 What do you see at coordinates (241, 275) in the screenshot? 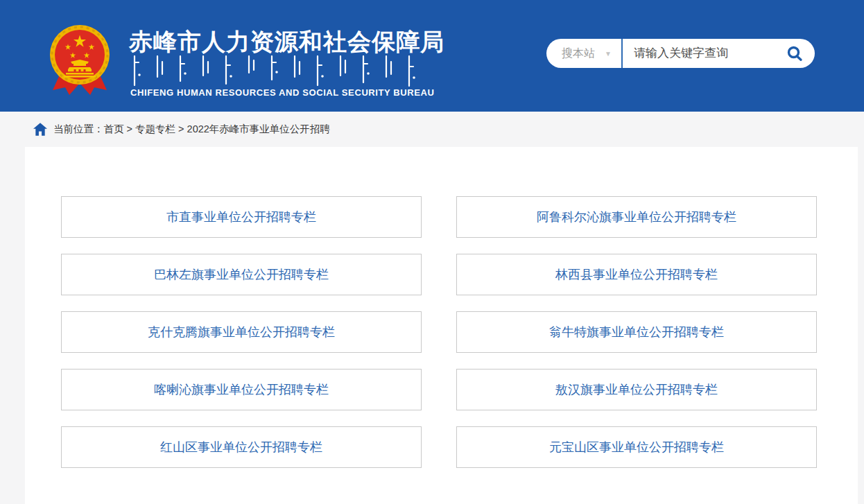
I see `recruitment-link: 巴林左旗事业单位公开招聘专栏` at bounding box center [241, 275].